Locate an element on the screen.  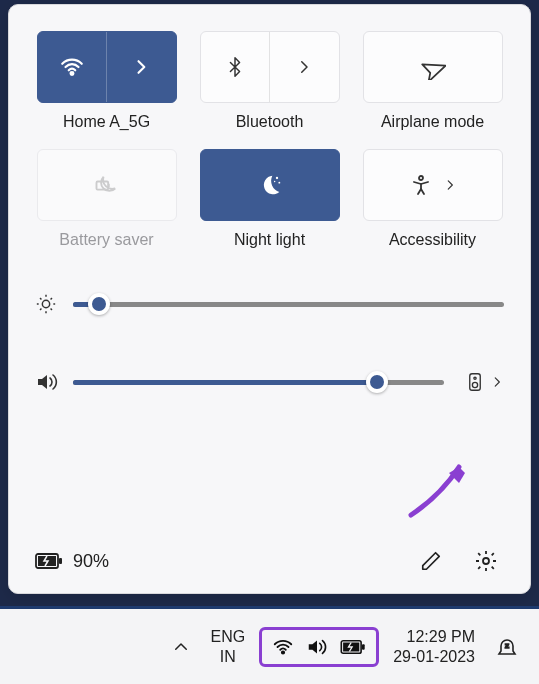
tile-night-light is located at coordinates (270, 185).